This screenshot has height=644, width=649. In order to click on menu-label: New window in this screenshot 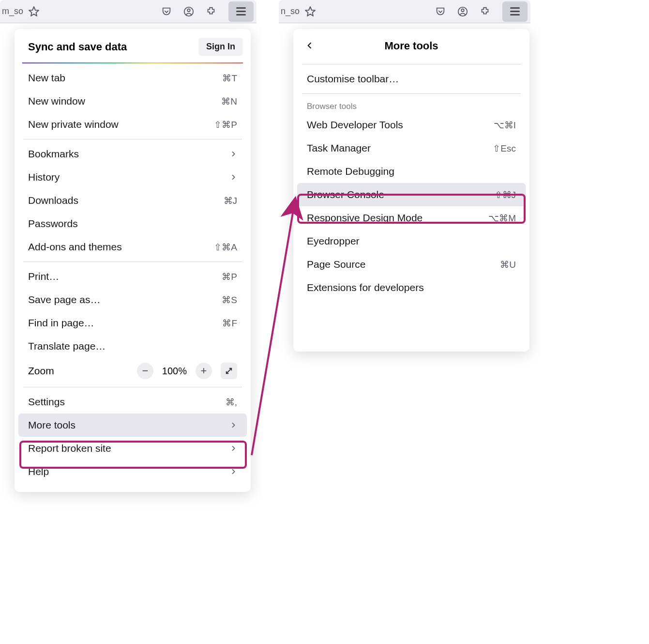, I will do `click(57, 101)`.